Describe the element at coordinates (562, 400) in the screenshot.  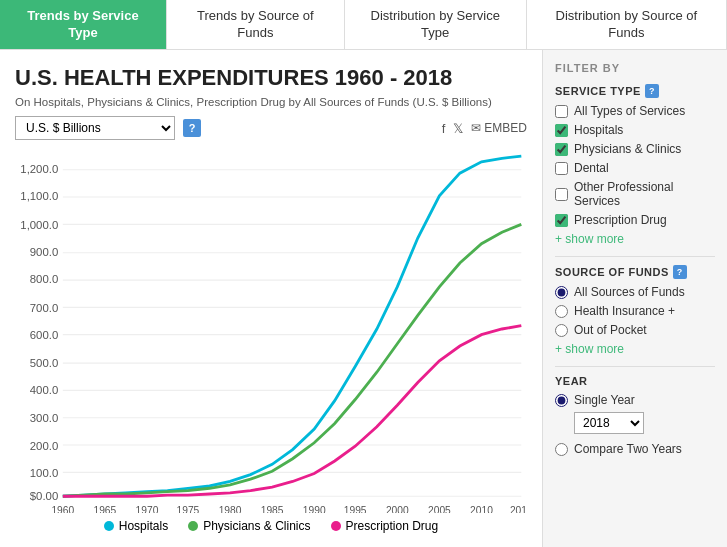
I see `radio-single-year-input` at that location.